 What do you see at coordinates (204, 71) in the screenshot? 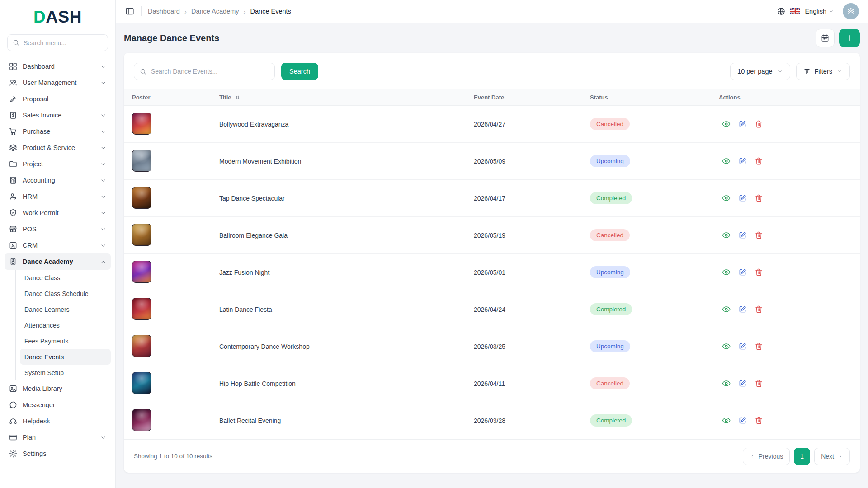
I see `events-search` at bounding box center [204, 71].